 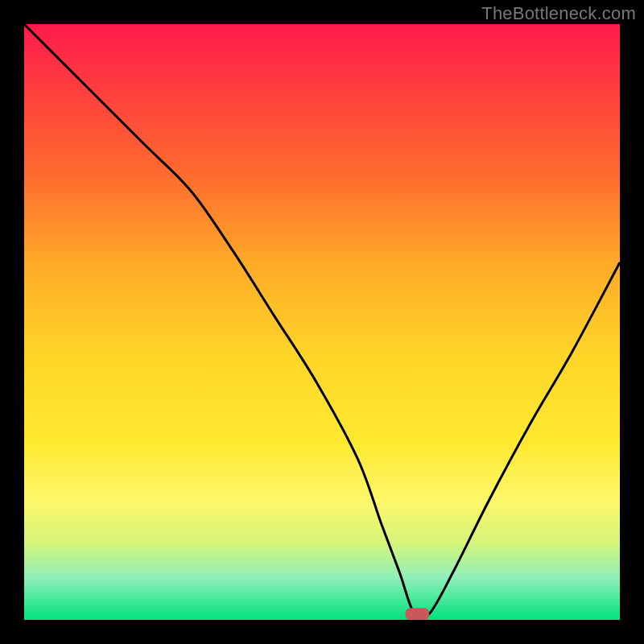 I want to click on chart-marker, so click(x=418, y=613).